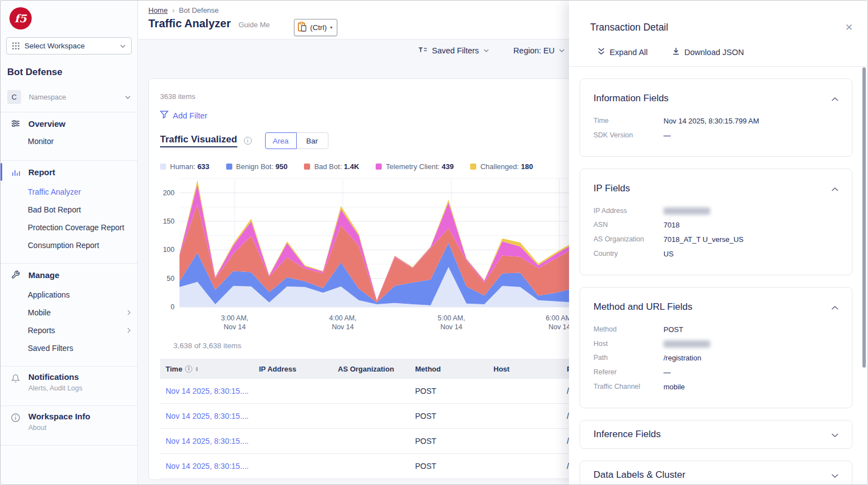  I want to click on panel-section-information-fields: Information FieldsTimeNov 14 2025, 8:30:…, so click(716, 118).